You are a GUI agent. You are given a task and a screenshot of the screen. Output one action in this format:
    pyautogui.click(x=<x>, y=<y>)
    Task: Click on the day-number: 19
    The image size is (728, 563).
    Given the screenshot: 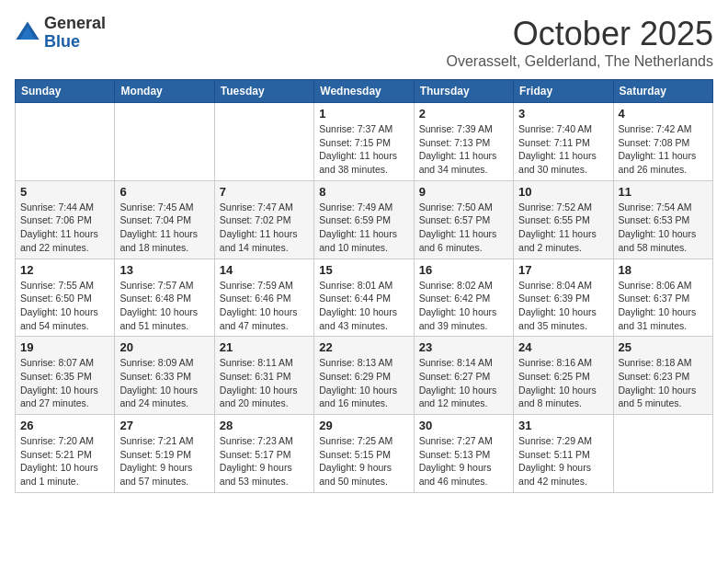 What is the action you would take?
    pyautogui.click(x=64, y=348)
    